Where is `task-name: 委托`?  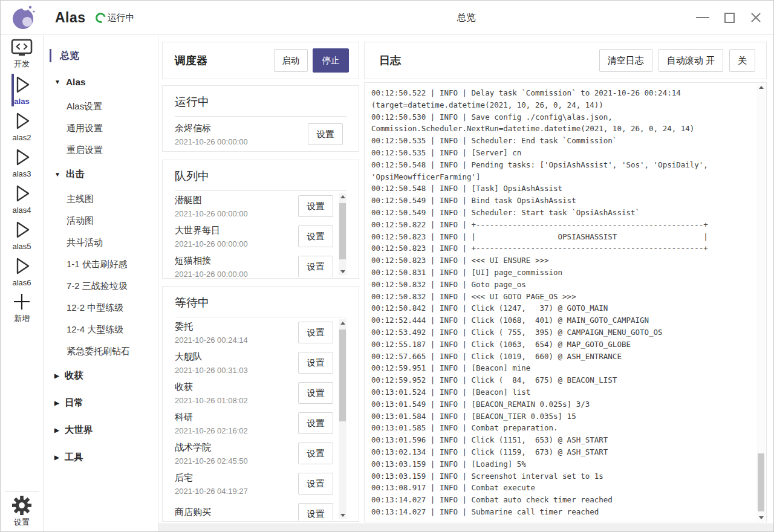
task-name: 委托 is located at coordinates (236, 326).